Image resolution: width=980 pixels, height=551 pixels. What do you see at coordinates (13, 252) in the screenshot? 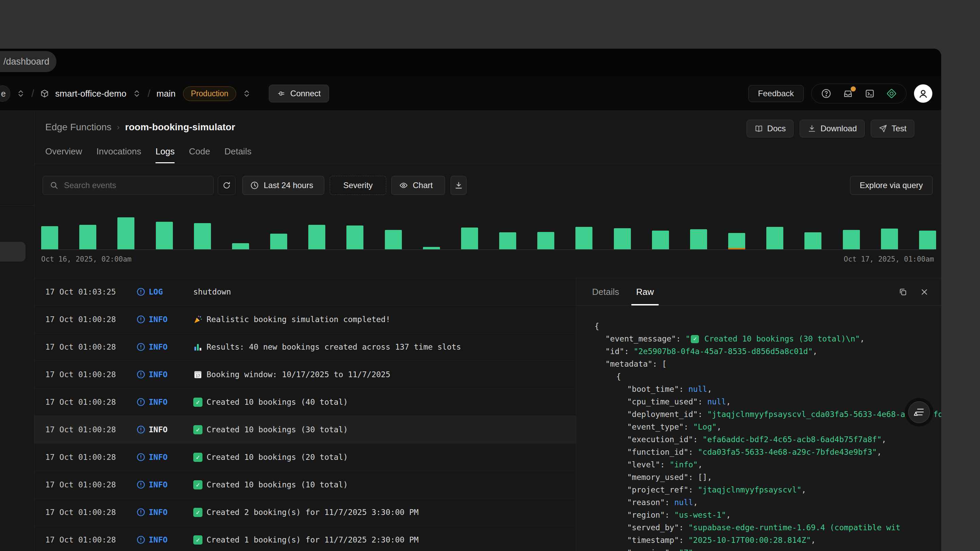
I see `sidebar-active-item` at bounding box center [13, 252].